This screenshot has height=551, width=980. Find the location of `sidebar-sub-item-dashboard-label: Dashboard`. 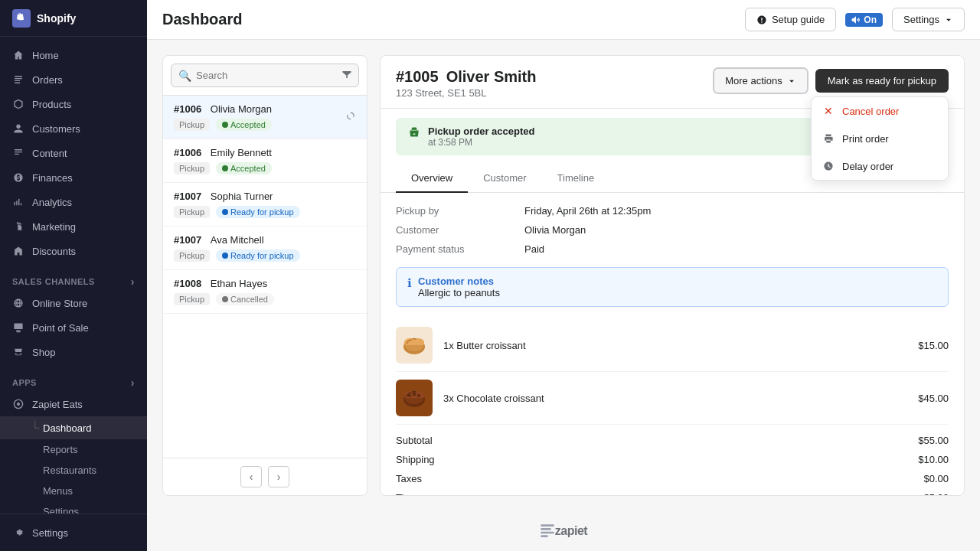

sidebar-sub-item-dashboard-label: Dashboard is located at coordinates (67, 429).